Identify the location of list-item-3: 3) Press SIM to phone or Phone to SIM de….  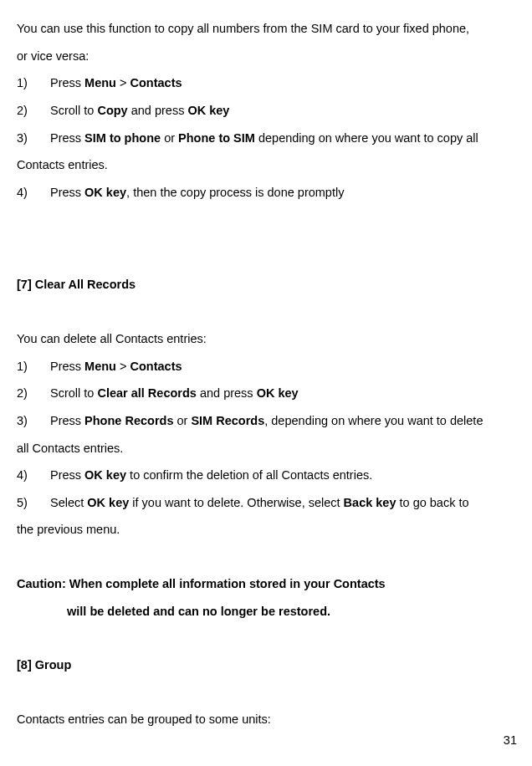
(268, 139).